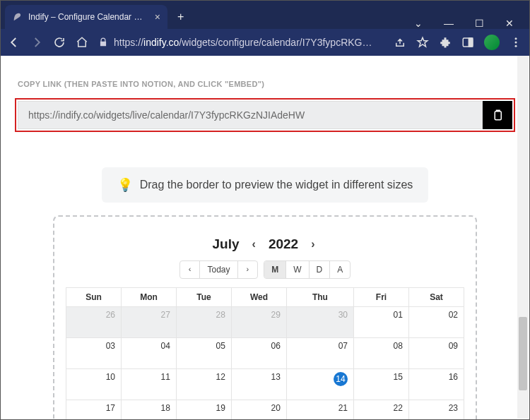 Image resolution: width=530 pixels, height=420 pixels. What do you see at coordinates (204, 298) in the screenshot?
I see `day-header: Tue` at bounding box center [204, 298].